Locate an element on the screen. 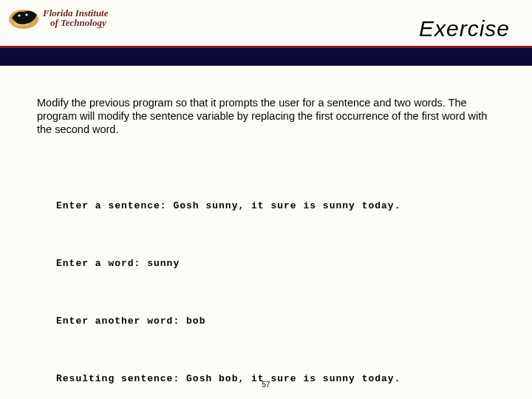 The height and width of the screenshot is (399, 532). institution-logo: Florida Institute of Technology is located at coordinates (58, 18).